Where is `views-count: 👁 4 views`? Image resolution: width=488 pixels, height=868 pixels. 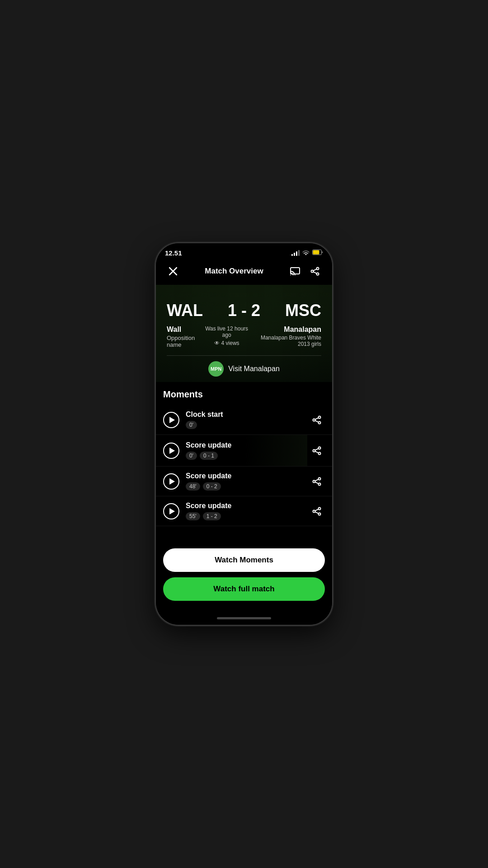 views-count: 👁 4 views is located at coordinates (227, 343).